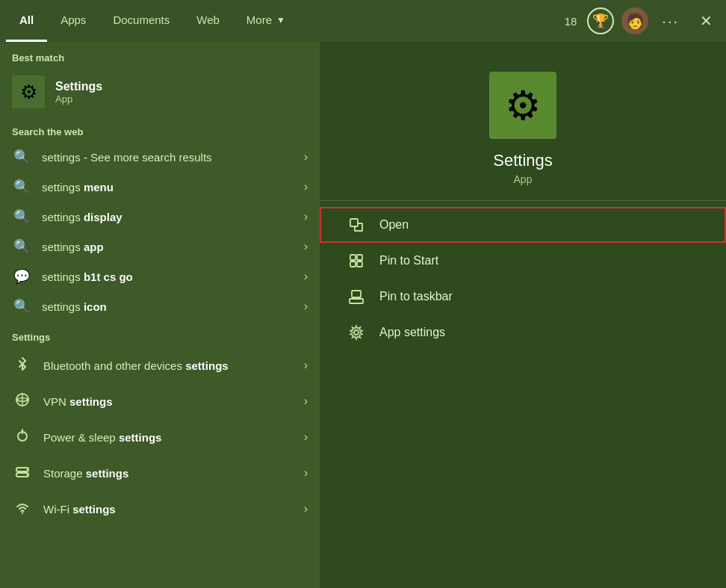 The height and width of the screenshot is (588, 726). I want to click on bluetooth-icon, so click(22, 366).